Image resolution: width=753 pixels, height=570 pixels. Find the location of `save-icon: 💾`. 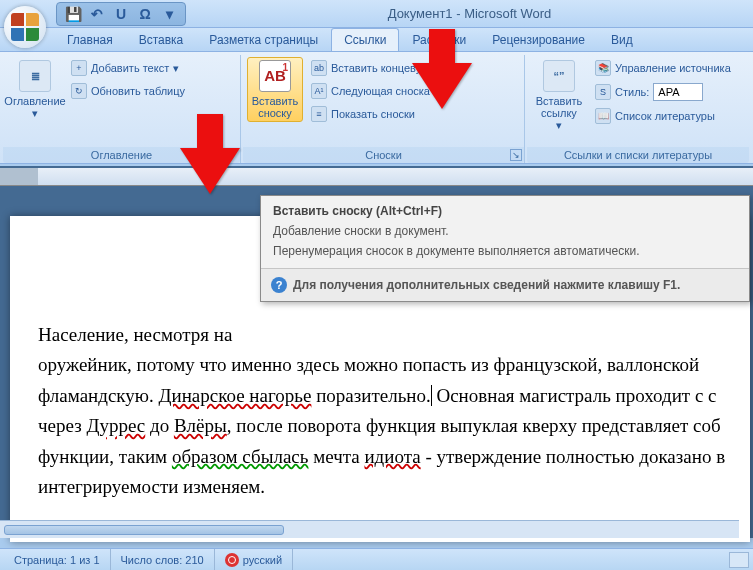

save-icon: 💾 is located at coordinates (73, 14).